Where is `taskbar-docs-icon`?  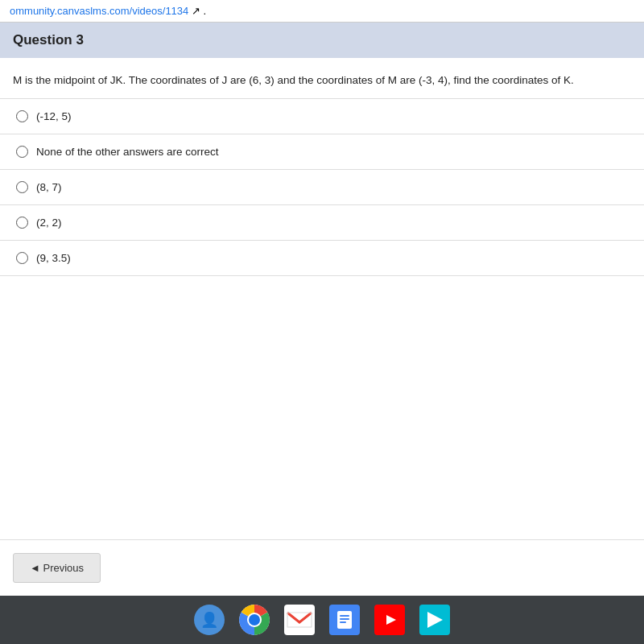
taskbar-docs-icon is located at coordinates (345, 620).